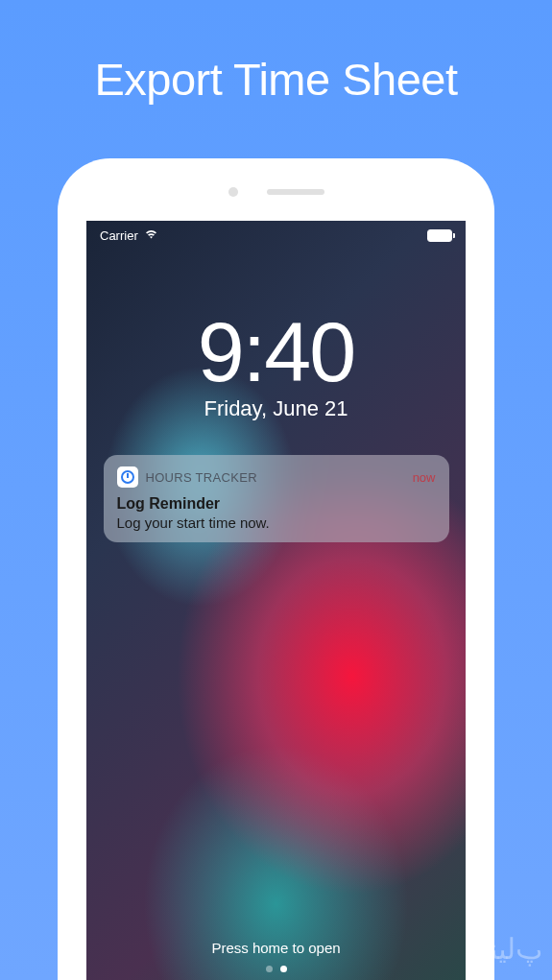 The height and width of the screenshot is (980, 552). I want to click on unlock-hint: Press home to open, so click(276, 948).